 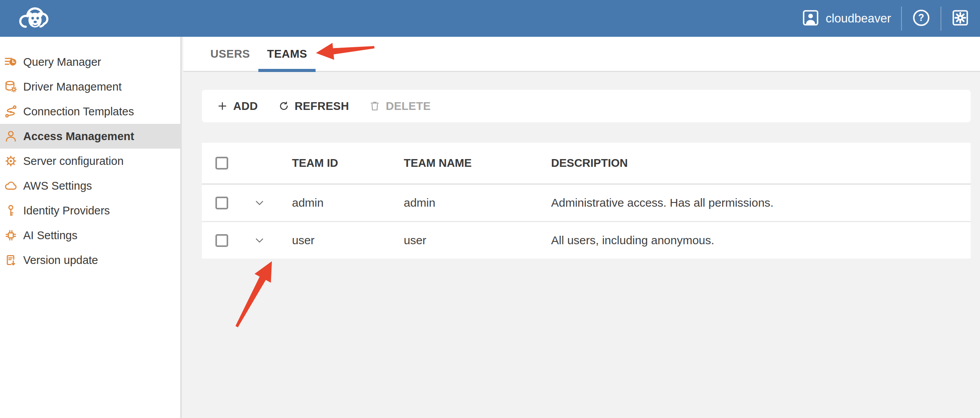 I want to click on cell-team-name: admin, so click(x=477, y=203).